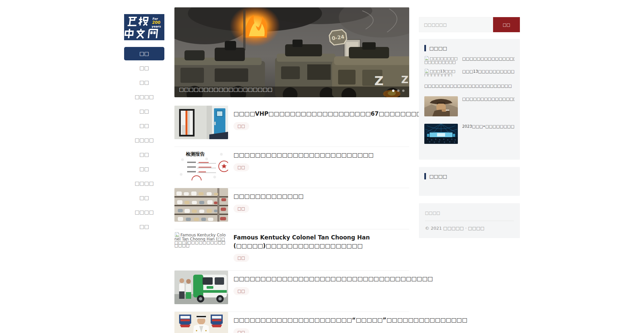 Image resolution: width=644 pixels, height=333 pixels. Describe the element at coordinates (201, 205) in the screenshot. I see `shoe-store-image` at that location.